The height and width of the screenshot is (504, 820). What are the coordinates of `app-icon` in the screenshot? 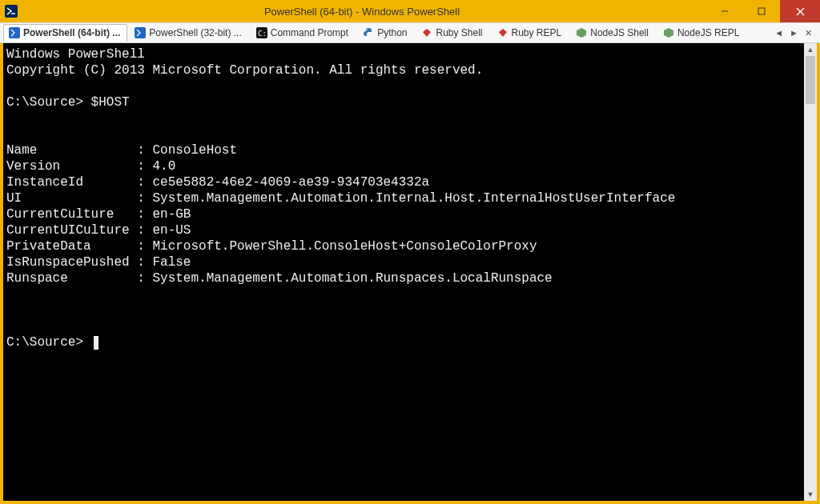 It's located at (11, 11).